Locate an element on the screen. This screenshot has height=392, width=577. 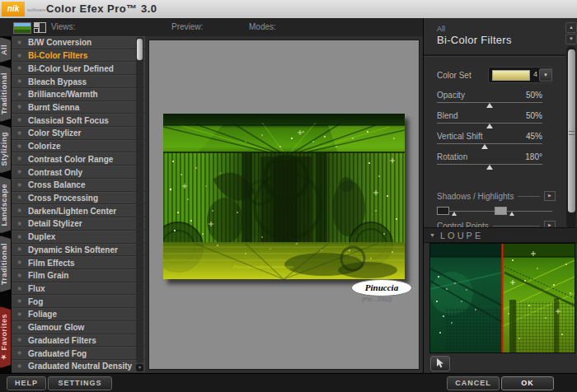
expand-icon: ▶ is located at coordinates (550, 196).